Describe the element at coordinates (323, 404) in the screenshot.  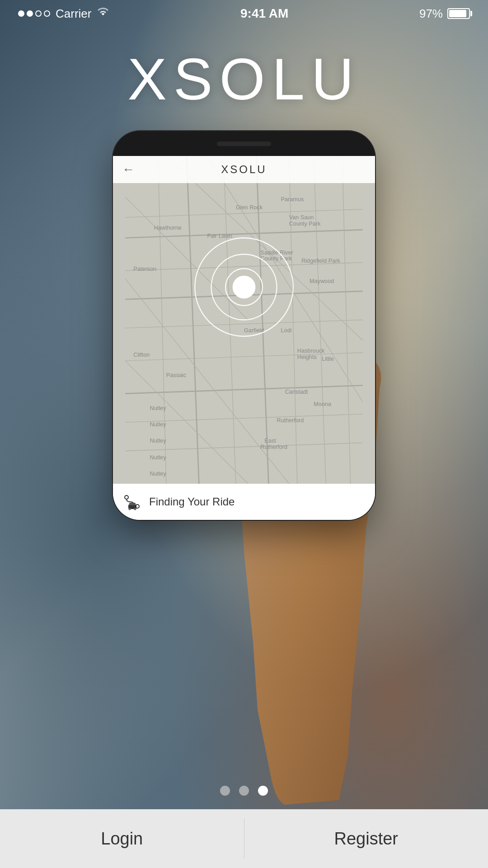
I see `svg-text: Moona` at that location.